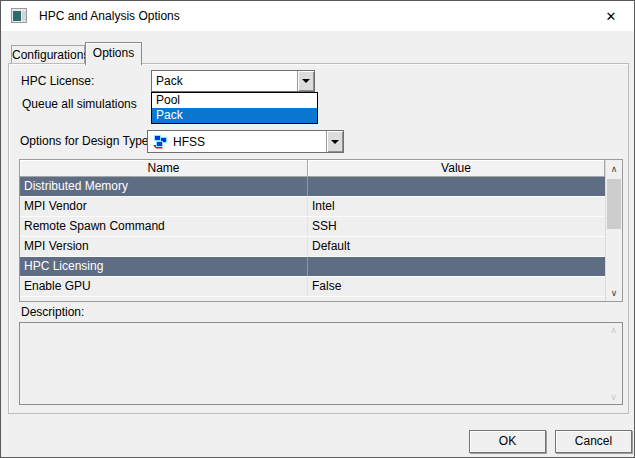 This screenshot has width=635, height=458. Describe the element at coordinates (312, 247) in the screenshot. I see `table-row: MPI VersionDefault` at that location.